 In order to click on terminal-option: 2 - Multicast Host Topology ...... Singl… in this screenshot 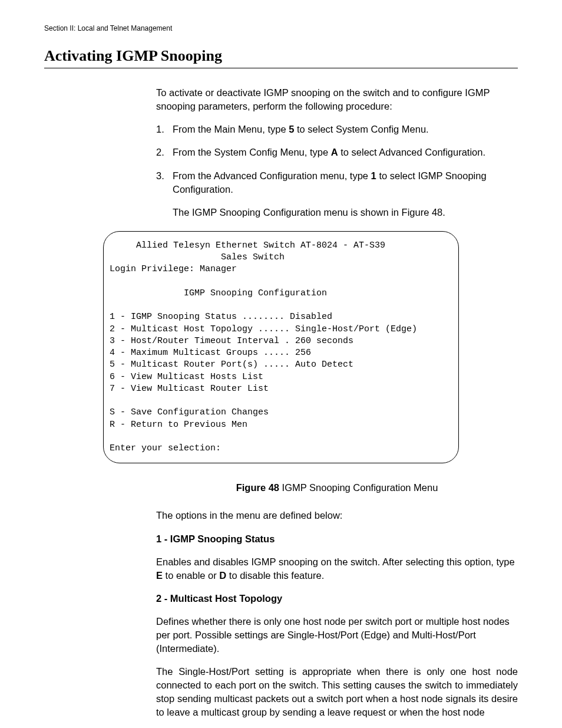, I will do `click(263, 329)`.